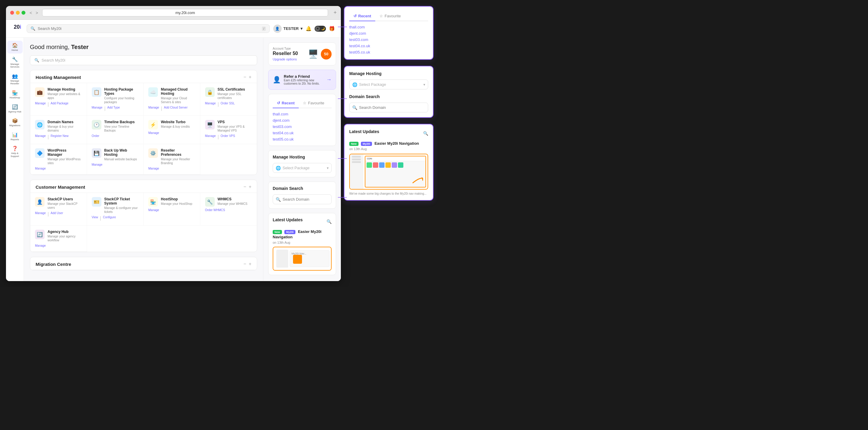 This screenshot has height=430, width=868. Describe the element at coordinates (15, 95) in the screenshot. I see `sidebar-item-hostshop: 🏪 HostShop` at that location.